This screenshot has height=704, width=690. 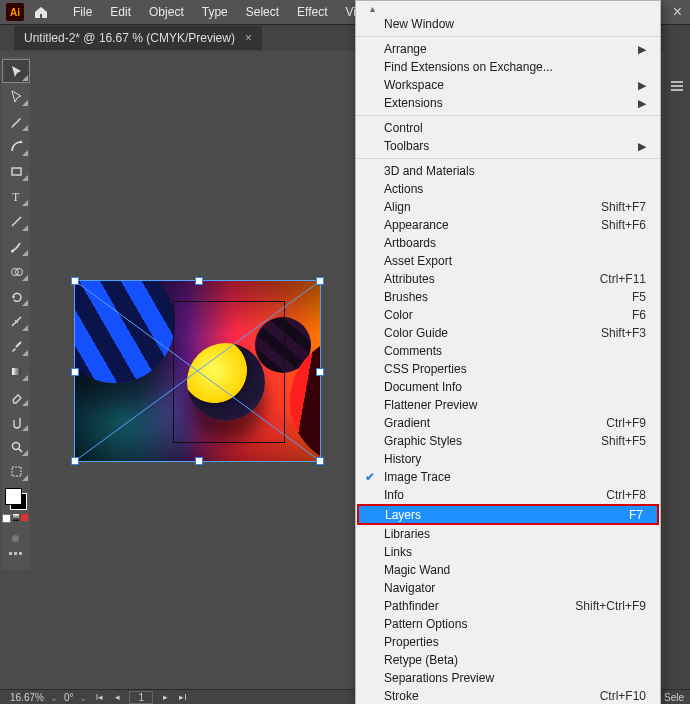 I want to click on prev-artboard-button: ◂, so click(x=117, y=697).